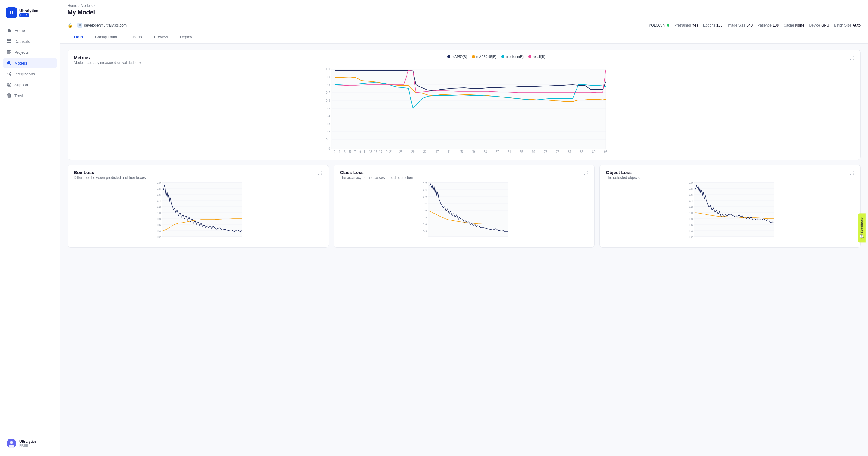 The width and height of the screenshot is (868, 456). Describe the element at coordinates (457, 57) in the screenshot. I see `legend-map50: mAP50(B)` at that location.